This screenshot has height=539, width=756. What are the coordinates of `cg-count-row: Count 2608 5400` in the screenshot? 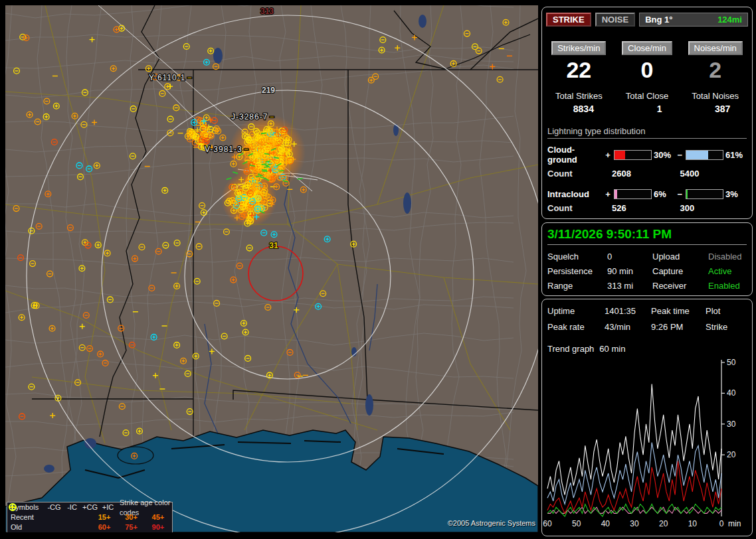 It's located at (648, 174).